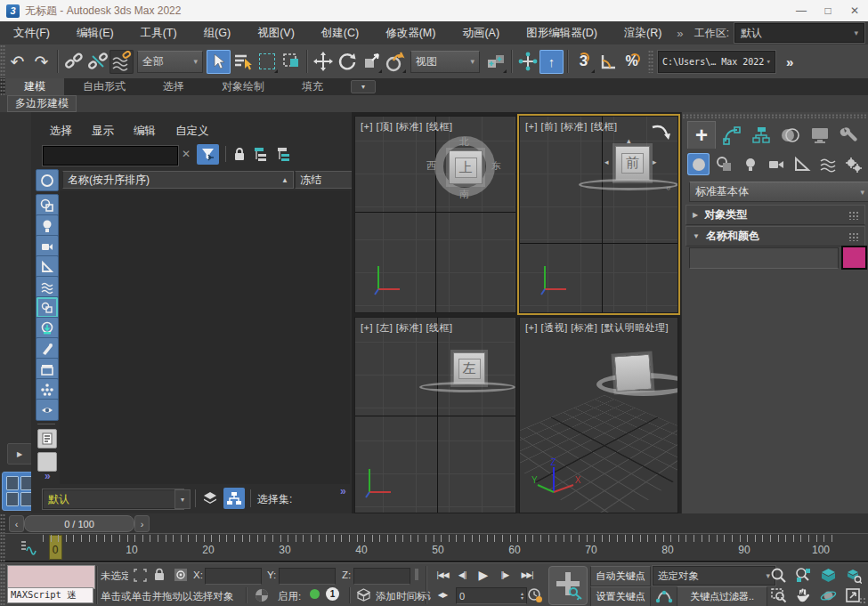 The image size is (868, 606). Describe the element at coordinates (803, 575) in the screenshot. I see `zoom-all-icon` at that location.